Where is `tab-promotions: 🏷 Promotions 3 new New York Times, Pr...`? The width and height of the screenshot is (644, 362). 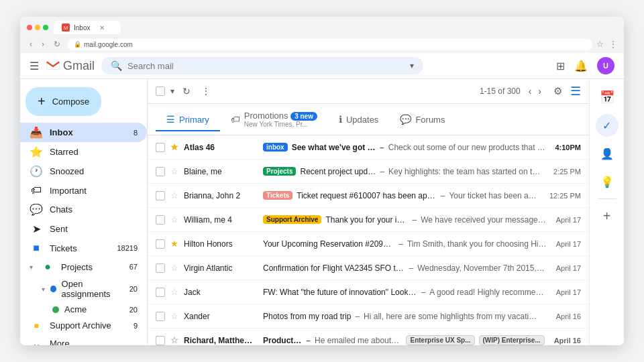 tab-promotions: 🏷 Promotions 3 new New York Times, Pr... is located at coordinates (274, 119).